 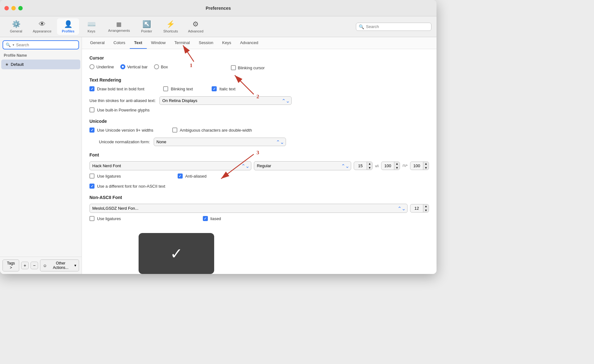 I want to click on window-controls, so click(x=14, y=8).